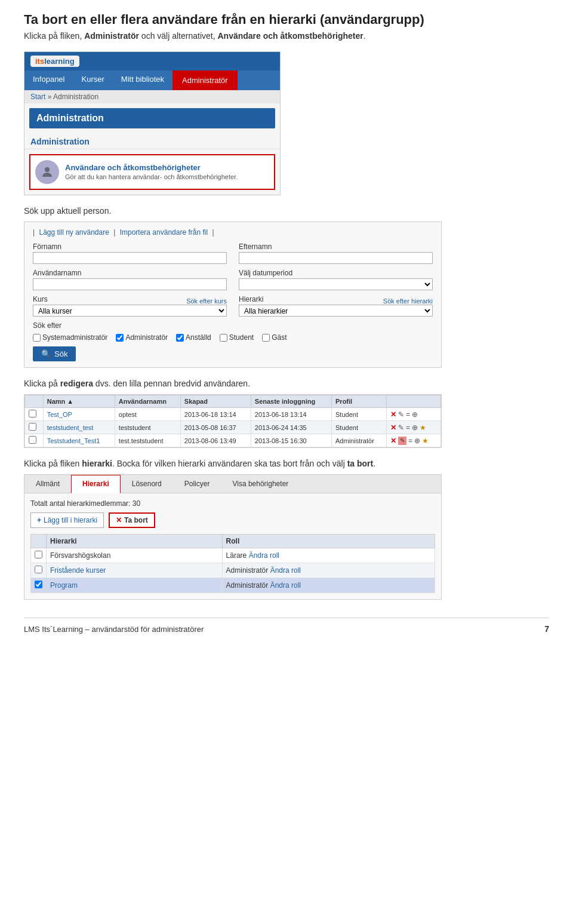 The height and width of the screenshot is (924, 573). What do you see at coordinates (417, 441) in the screenshot?
I see `row3-link-icon: ⊕` at bounding box center [417, 441].